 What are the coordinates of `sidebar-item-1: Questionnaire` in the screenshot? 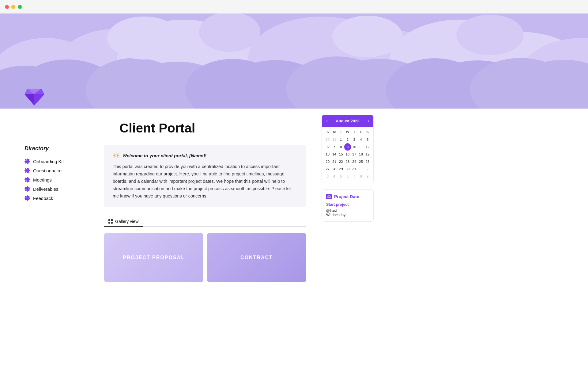 It's located at (55, 171).